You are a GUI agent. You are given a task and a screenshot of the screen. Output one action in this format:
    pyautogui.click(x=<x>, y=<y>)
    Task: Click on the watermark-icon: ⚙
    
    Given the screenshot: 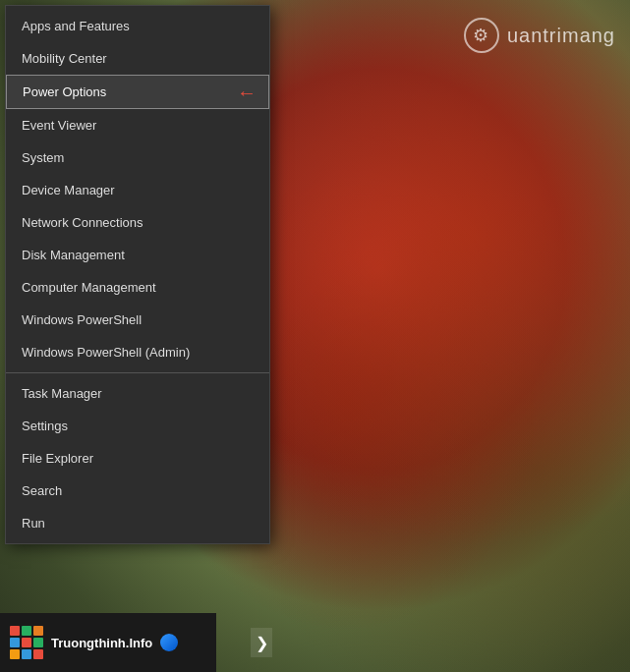 What is the action you would take?
    pyautogui.click(x=482, y=35)
    